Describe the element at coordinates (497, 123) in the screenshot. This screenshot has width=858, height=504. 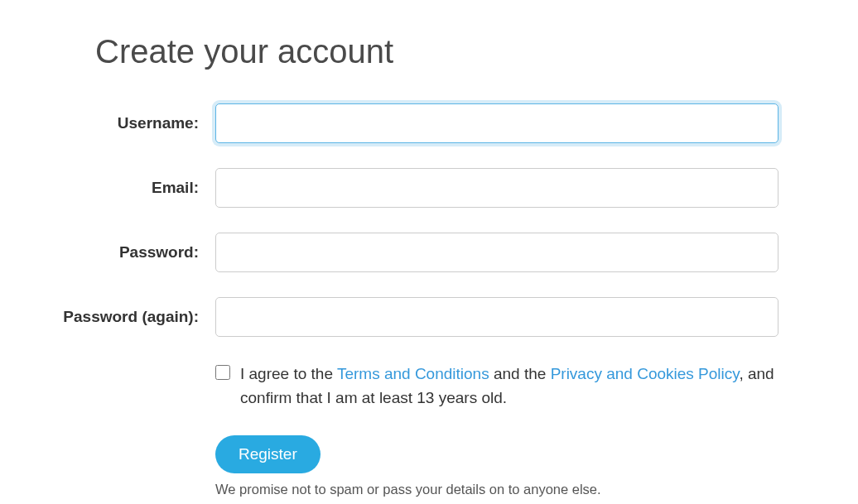
I see `username-input` at that location.